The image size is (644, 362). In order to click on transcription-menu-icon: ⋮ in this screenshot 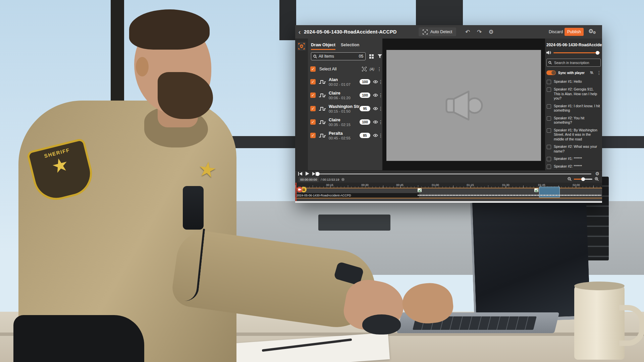, I will do `click(599, 73)`.